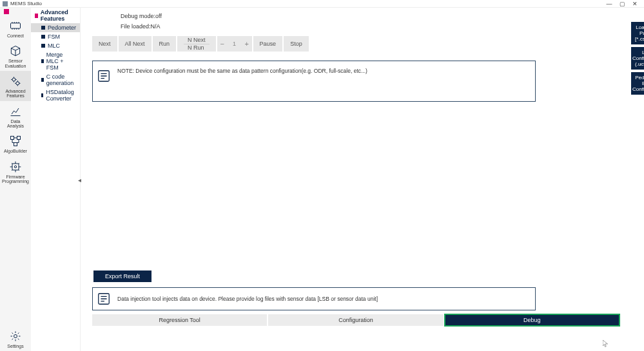 The width and height of the screenshot is (644, 351). Describe the element at coordinates (15, 151) in the screenshot. I see `rail-algobuilder-label: AlgoBuilder` at that location.